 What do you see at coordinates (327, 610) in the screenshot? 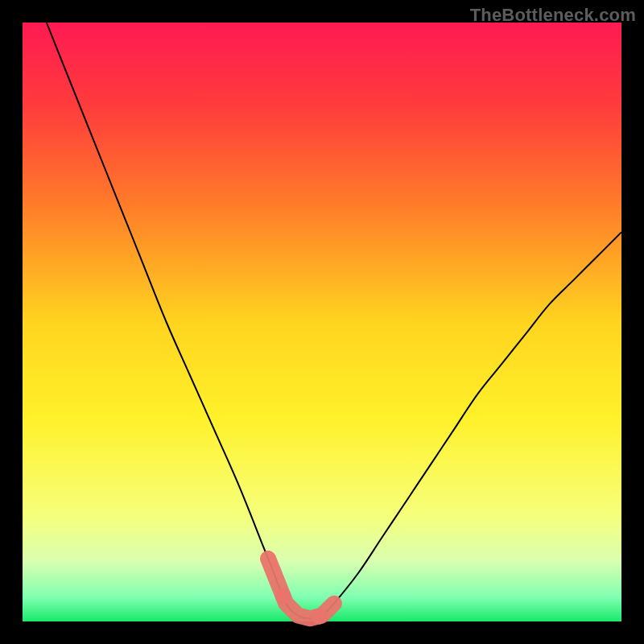
I see `highlight-segment-right` at bounding box center [327, 610].